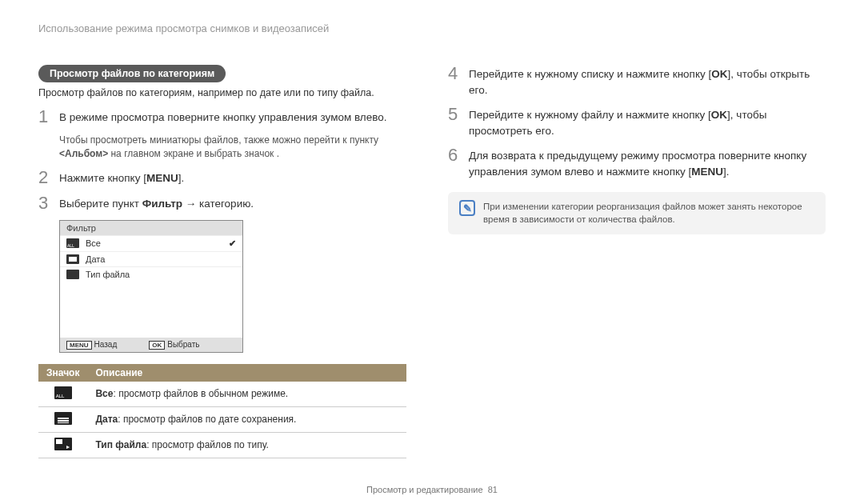 The image size is (864, 504). What do you see at coordinates (222, 411) in the screenshot?
I see `icon-legend-table: Значок Описание Все: просмотр файлов в о…` at bounding box center [222, 411].